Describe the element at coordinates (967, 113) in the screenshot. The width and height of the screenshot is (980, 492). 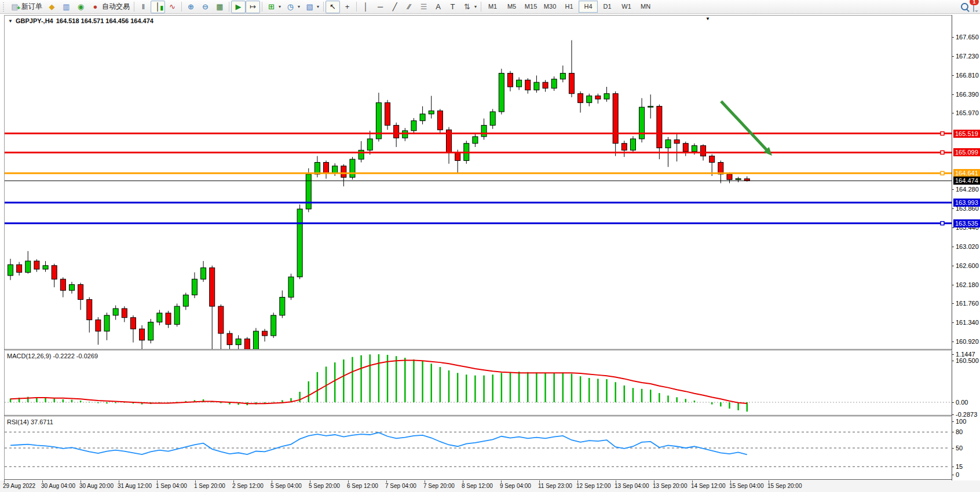
I see `price-tick-label: 165.970` at that location.